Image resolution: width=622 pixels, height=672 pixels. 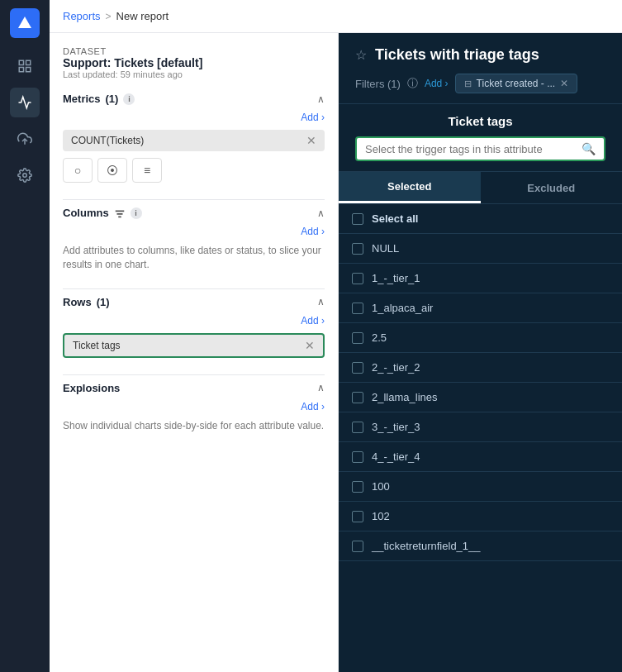 What do you see at coordinates (481, 427) in the screenshot?
I see `tag-row-3-tier-3: 3_-_tier_3` at bounding box center [481, 427].